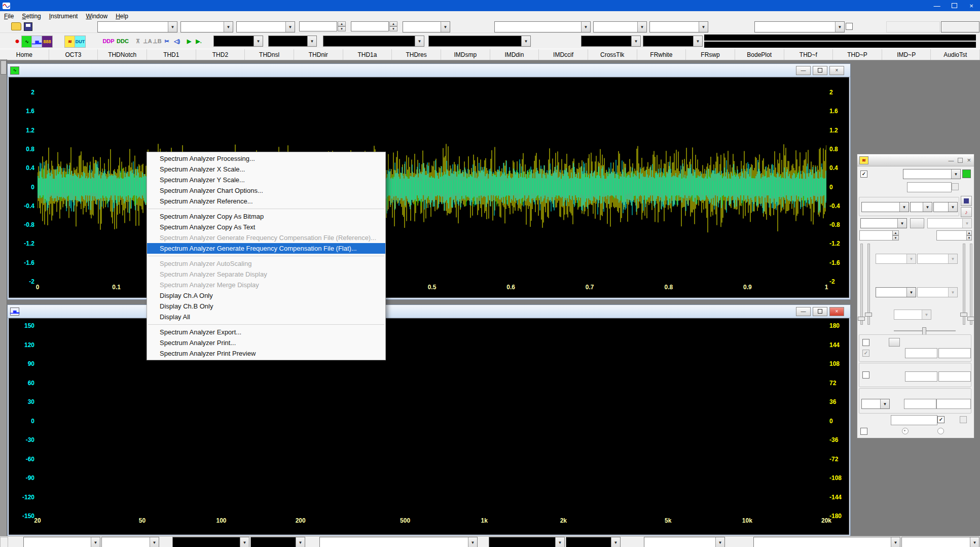  Describe the element at coordinates (24, 55) in the screenshot. I see `tab-home: Home` at that location.